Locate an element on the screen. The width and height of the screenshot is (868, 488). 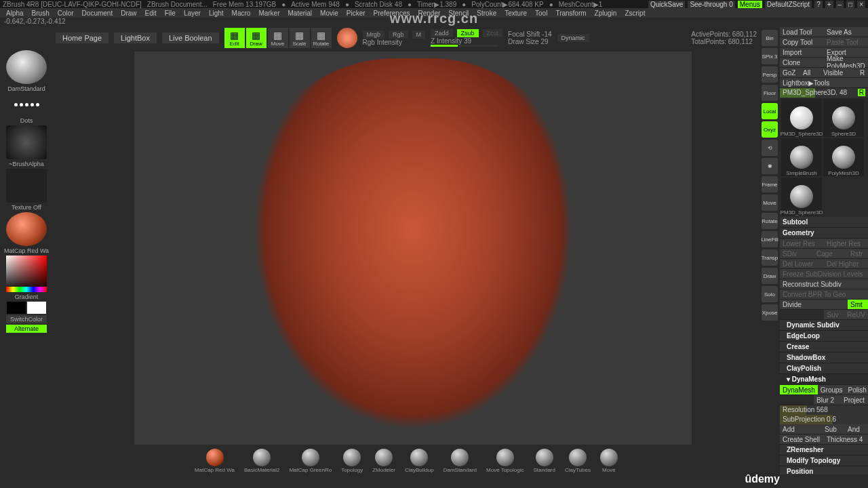
brush-move: Move is located at coordinates (609, 461).